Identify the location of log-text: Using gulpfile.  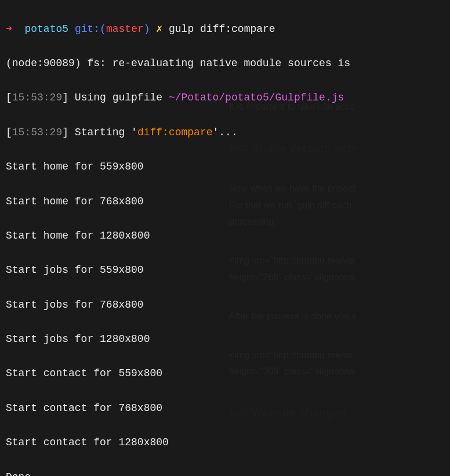
(118, 98).